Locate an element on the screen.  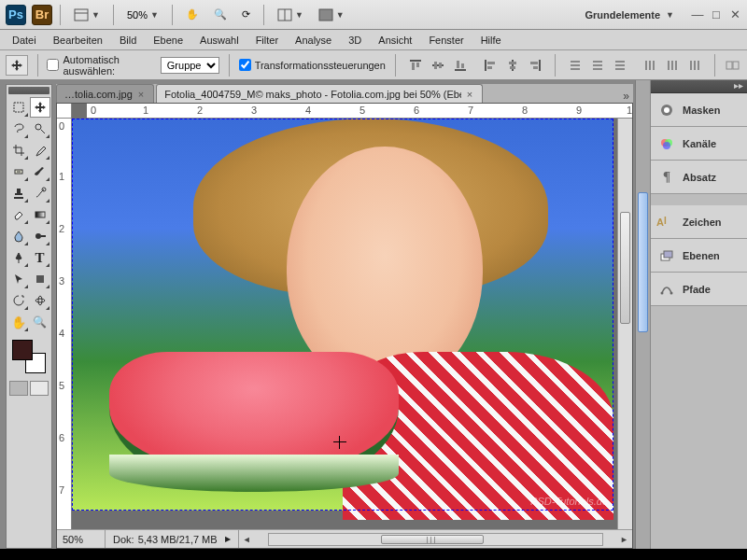
view-extras-dropdown: ▼ is located at coordinates (87, 15).